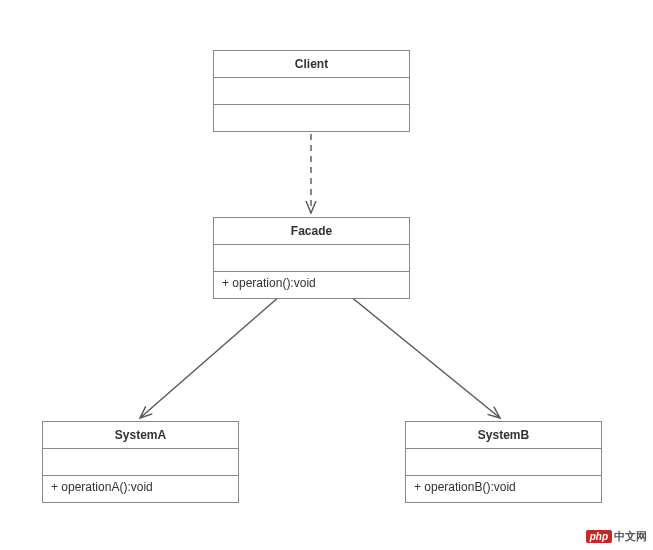  I want to click on uml-class-facade: Facade + operation():void, so click(312, 258).